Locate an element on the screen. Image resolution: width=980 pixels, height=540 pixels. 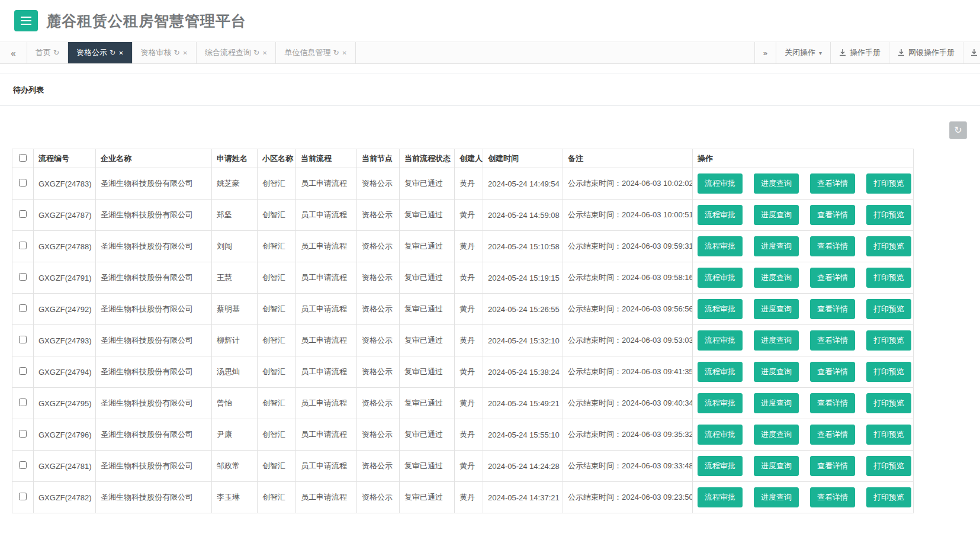
tab-item: 首页↻ is located at coordinates (47, 53).